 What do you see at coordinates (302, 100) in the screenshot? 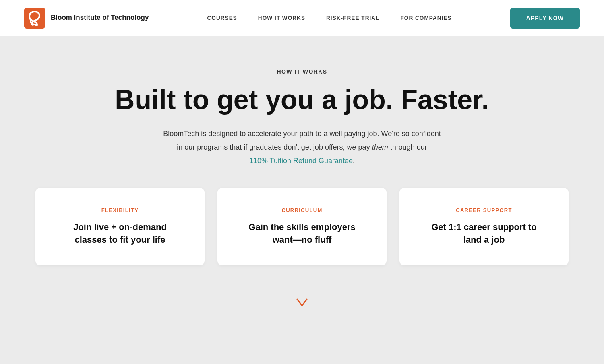
I see `hero-title: Built to get you a job. Faster.` at bounding box center [302, 100].